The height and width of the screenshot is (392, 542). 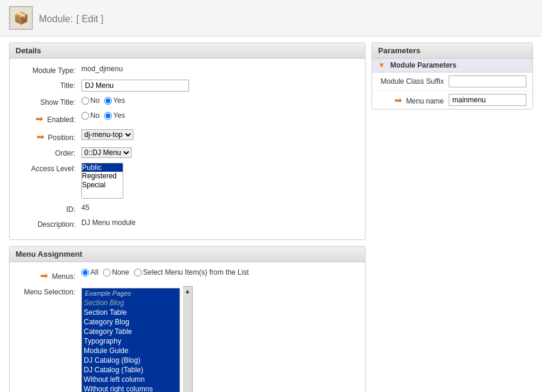 What do you see at coordinates (85, 273) in the screenshot?
I see `menus-all-radio` at bounding box center [85, 273].